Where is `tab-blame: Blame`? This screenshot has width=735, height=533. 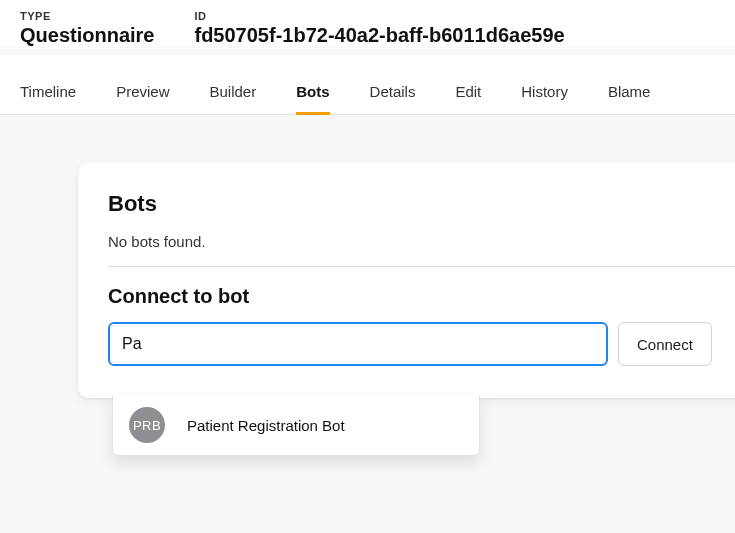 tab-blame: Blame is located at coordinates (630, 94).